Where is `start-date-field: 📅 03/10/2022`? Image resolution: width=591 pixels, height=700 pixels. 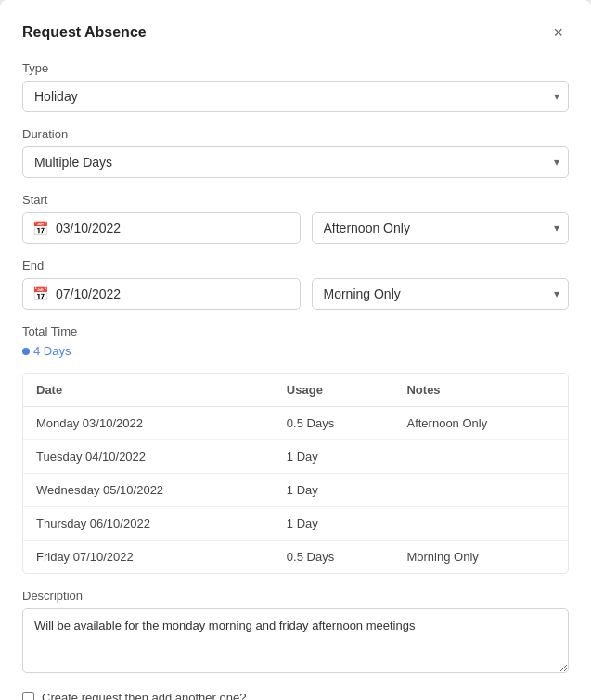
start-date-field: 📅 03/10/2022 is located at coordinates (161, 228).